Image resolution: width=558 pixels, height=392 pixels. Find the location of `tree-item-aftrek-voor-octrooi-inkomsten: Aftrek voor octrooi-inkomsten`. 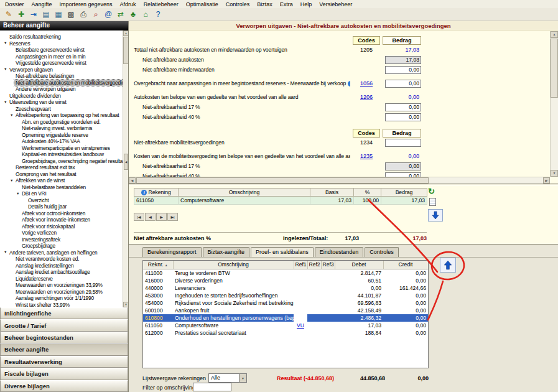

tree-item-aftrek-voor-octrooi-inkomsten: Aftrek voor octrooi-inkomsten is located at coordinates (64, 214).